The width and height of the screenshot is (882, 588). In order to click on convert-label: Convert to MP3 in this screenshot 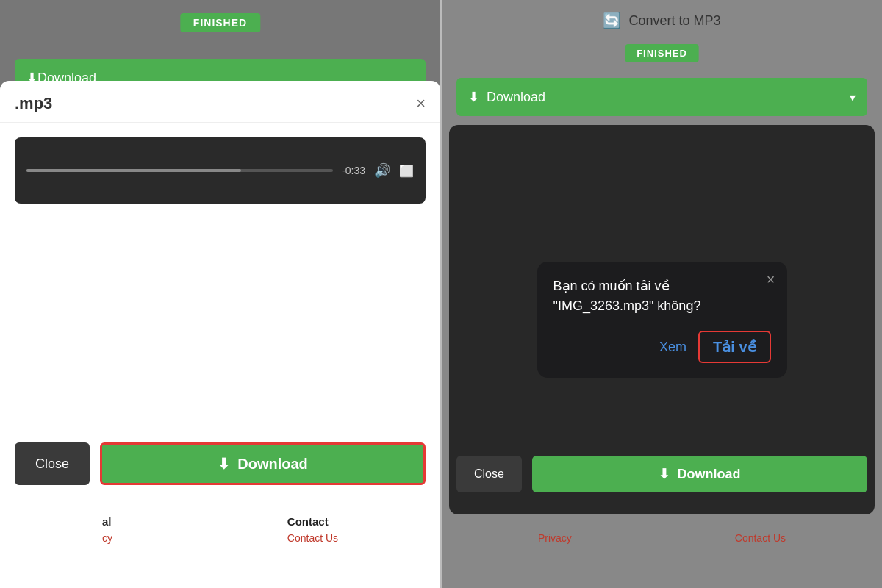, I will do `click(675, 21)`.